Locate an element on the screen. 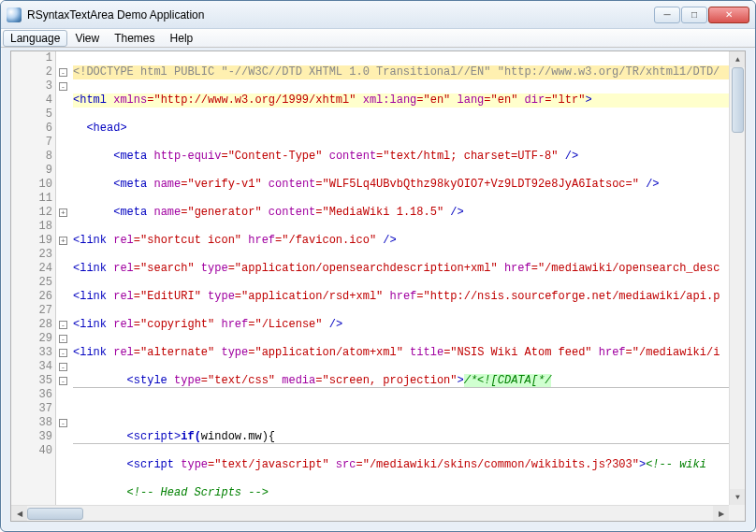 The height and width of the screenshot is (532, 756). line-number: 35 is located at coordinates (34, 381).